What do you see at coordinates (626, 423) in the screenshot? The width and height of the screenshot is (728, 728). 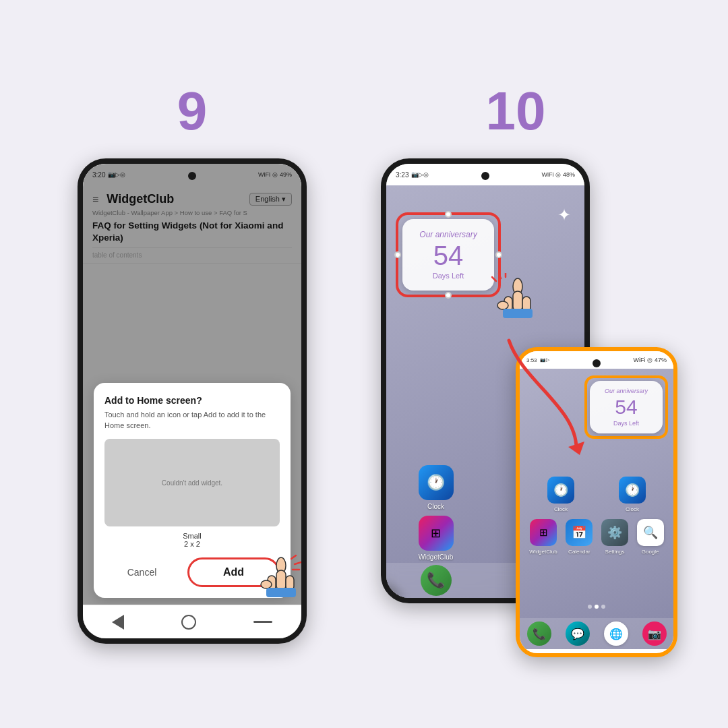 I see `widget-subtitle-small: Days Left` at bounding box center [626, 423].